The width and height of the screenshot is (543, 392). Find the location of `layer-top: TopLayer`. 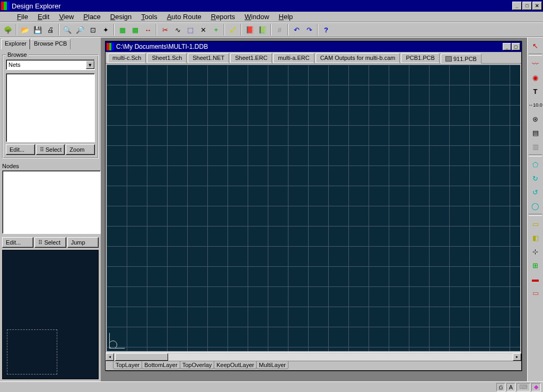

layer-top: TopLayer is located at coordinates (127, 365).